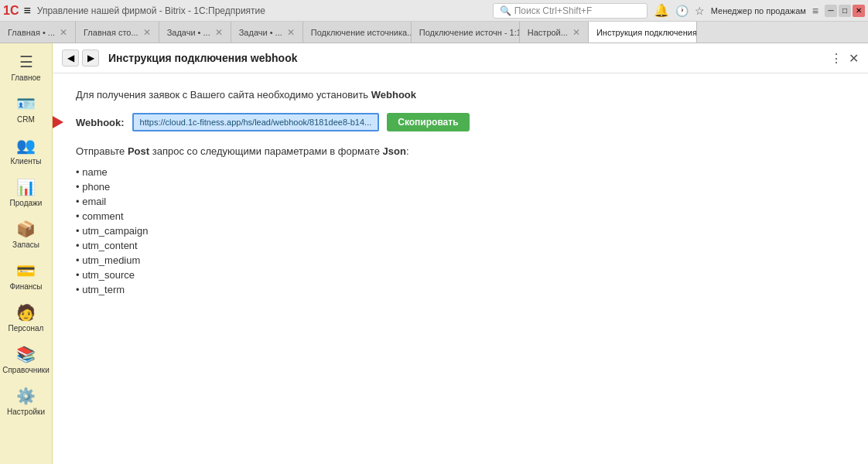 The image size is (868, 464). What do you see at coordinates (195, 32) in the screenshot?
I see `tab-2: Задачи • ... ✕` at bounding box center [195, 32].